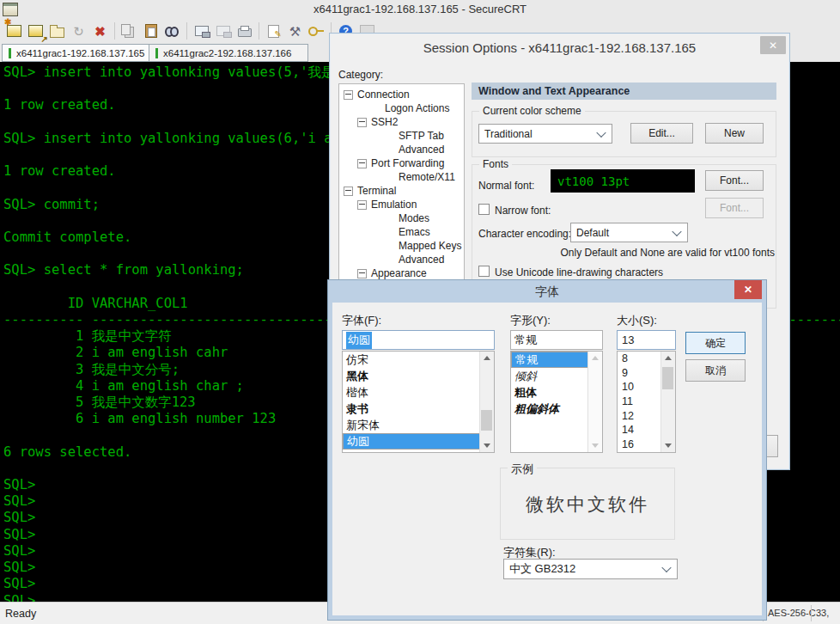 This screenshot has width=840, height=624. What do you see at coordinates (551, 409) in the screenshot?
I see `style-list-item: 粗偏斜体` at bounding box center [551, 409].